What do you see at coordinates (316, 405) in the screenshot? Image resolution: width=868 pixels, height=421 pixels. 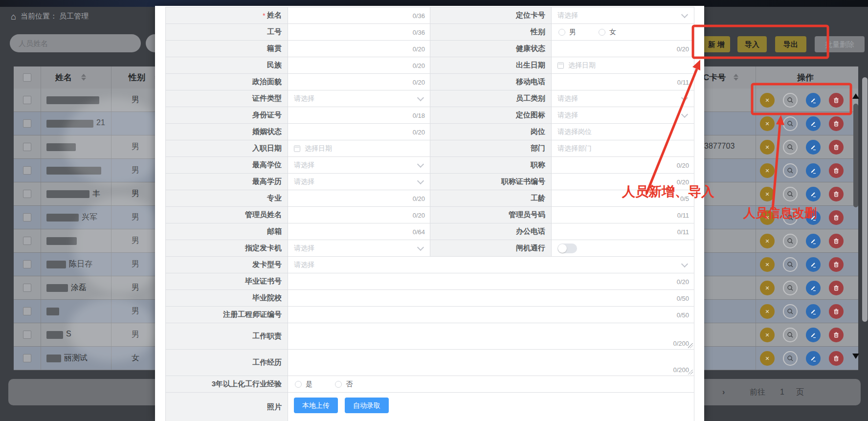 I see `local-upload-button: 本地上传` at bounding box center [316, 405].